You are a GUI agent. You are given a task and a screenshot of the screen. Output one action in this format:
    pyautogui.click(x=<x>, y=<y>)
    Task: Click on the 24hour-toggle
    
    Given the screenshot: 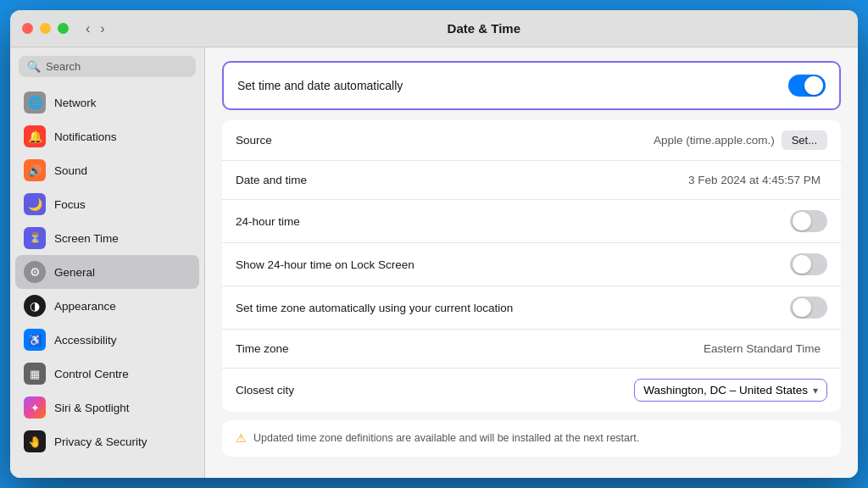 What is the action you would take?
    pyautogui.click(x=809, y=221)
    